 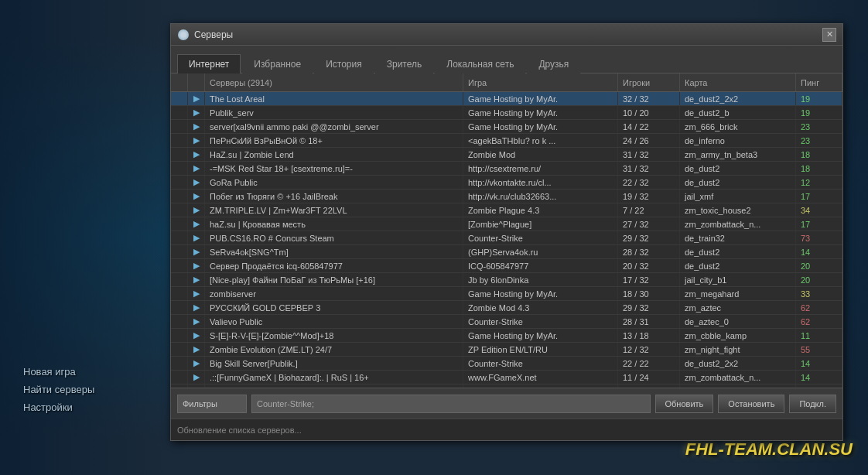 What do you see at coordinates (541, 294) in the screenshot?
I see `server-game: Game Hosting by MyAr.` at bounding box center [541, 294].